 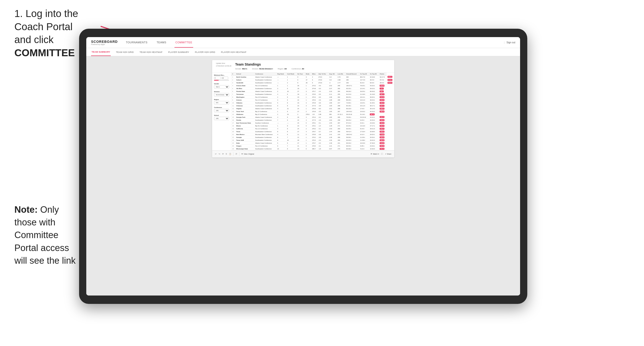 I want to click on min-rounds-range, so click(x=222, y=78).